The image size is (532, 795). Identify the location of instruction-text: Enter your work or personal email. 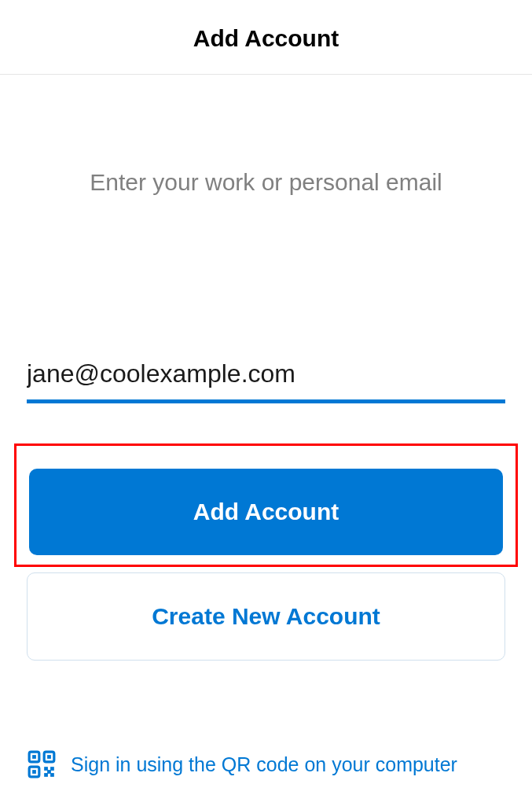
(266, 182).